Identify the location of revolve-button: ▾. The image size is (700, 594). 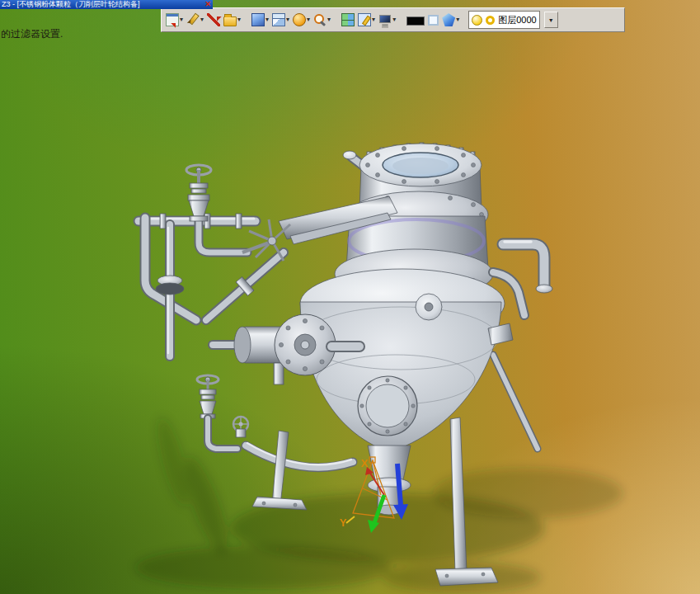
(302, 20).